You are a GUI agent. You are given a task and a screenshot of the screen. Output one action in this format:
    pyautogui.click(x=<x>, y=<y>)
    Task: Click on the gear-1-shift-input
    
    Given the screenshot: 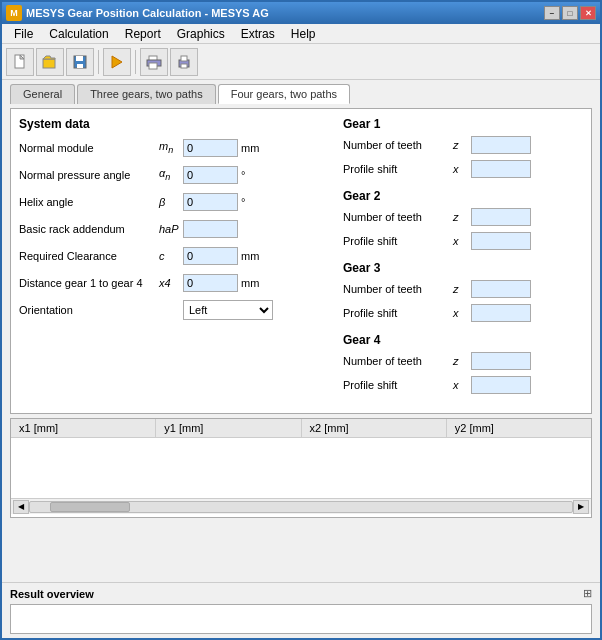 What is the action you would take?
    pyautogui.click(x=501, y=169)
    